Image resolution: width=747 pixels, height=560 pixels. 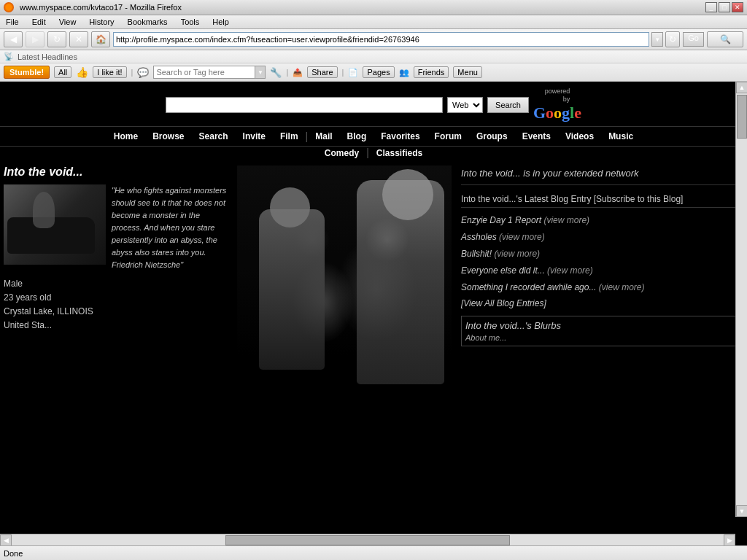 What do you see at coordinates (147, 22) in the screenshot?
I see `menu-bookmarks: Bookmarks` at bounding box center [147, 22].